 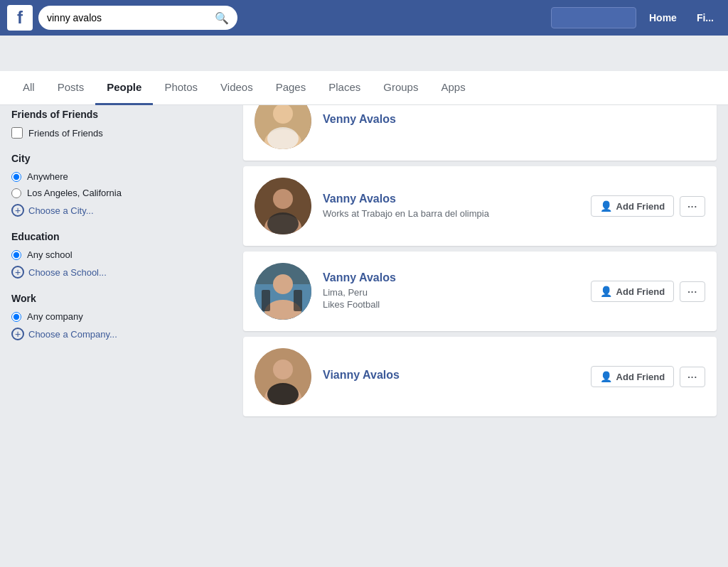 What do you see at coordinates (633, 206) in the screenshot?
I see `add-friend-button-vanny-1: 👤 Add Friend` at bounding box center [633, 206].